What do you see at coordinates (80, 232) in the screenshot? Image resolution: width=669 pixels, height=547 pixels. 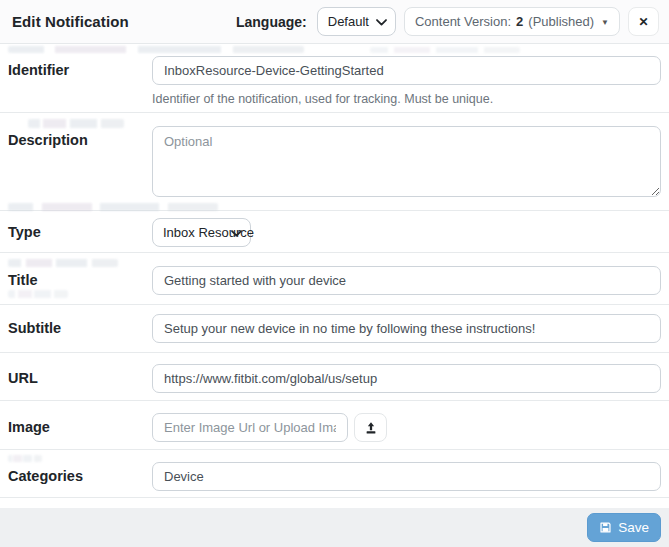 I see `type-label: Type` at bounding box center [80, 232].